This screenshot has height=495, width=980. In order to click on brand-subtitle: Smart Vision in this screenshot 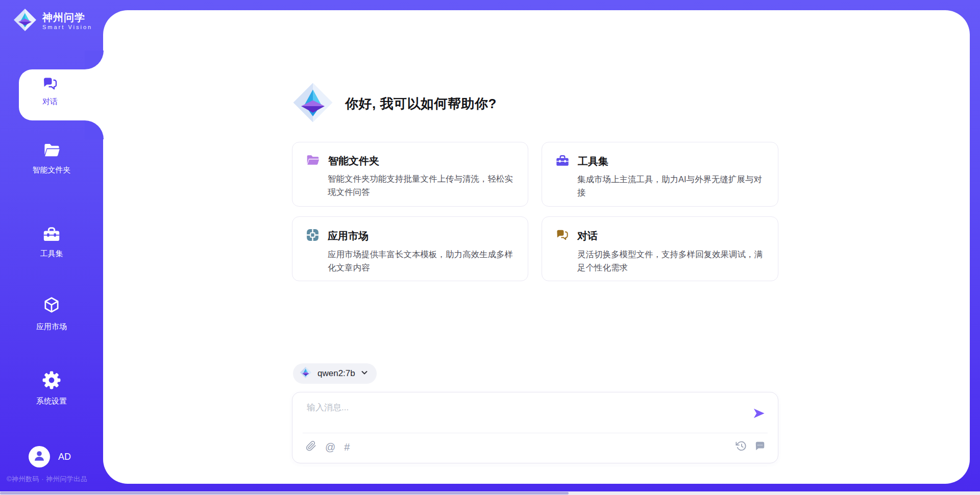, I will do `click(67, 27)`.